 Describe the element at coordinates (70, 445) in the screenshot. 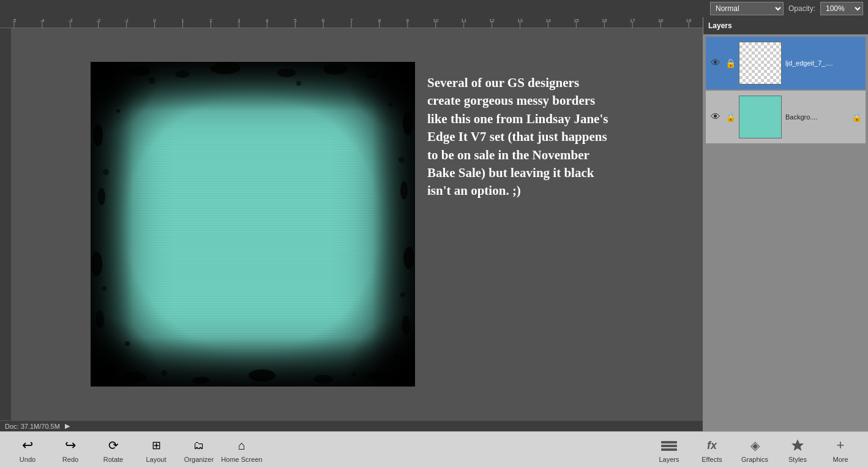

I see `redo-icon: ↪` at that location.